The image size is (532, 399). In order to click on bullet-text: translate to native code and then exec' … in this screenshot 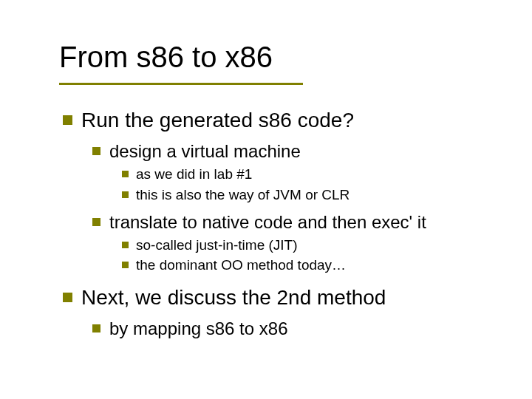, I will do `click(299, 222)`.